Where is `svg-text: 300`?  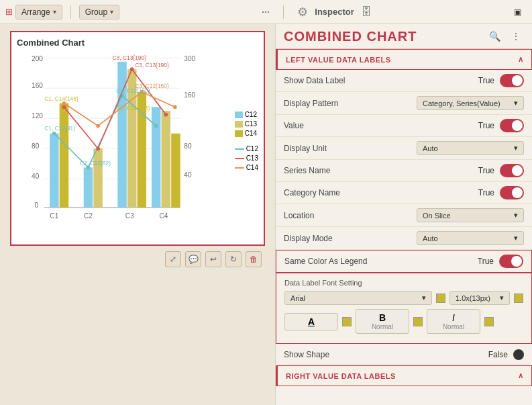
svg-text: 300 is located at coordinates (189, 59).